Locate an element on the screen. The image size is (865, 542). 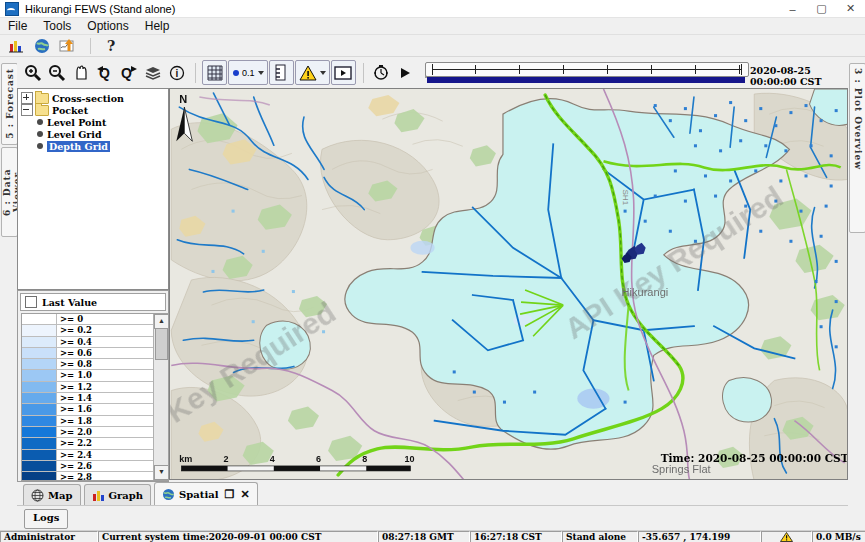
warning-dropdown is located at coordinates (312, 72).